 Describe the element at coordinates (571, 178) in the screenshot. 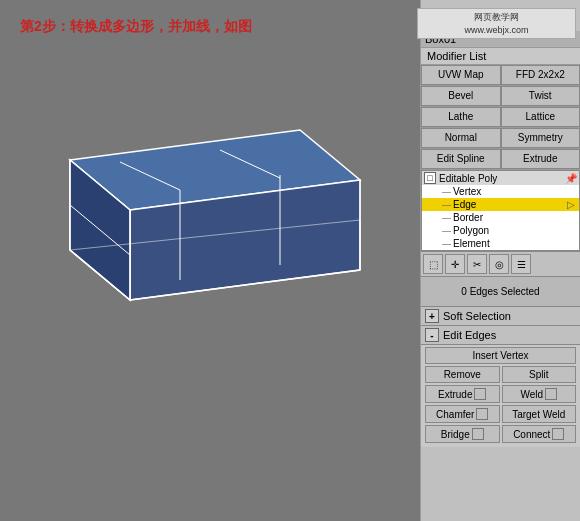

I see `pin-icon: 📌` at that location.